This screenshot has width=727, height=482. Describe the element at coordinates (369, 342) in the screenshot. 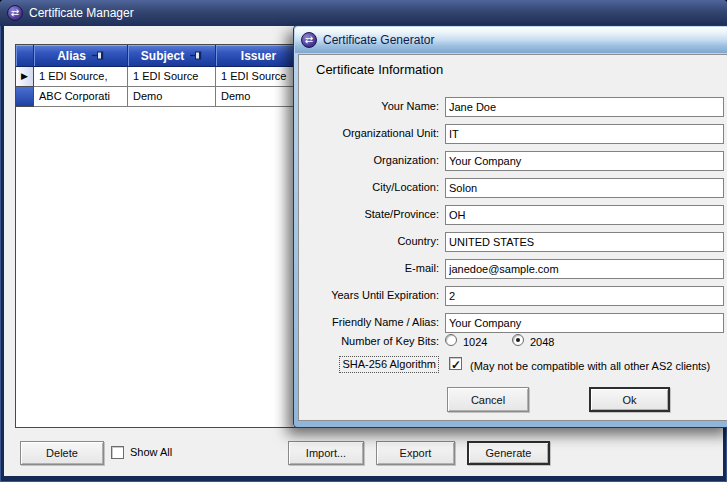

I see `number-of-key-bits-label: Number of Key Bits:` at that location.